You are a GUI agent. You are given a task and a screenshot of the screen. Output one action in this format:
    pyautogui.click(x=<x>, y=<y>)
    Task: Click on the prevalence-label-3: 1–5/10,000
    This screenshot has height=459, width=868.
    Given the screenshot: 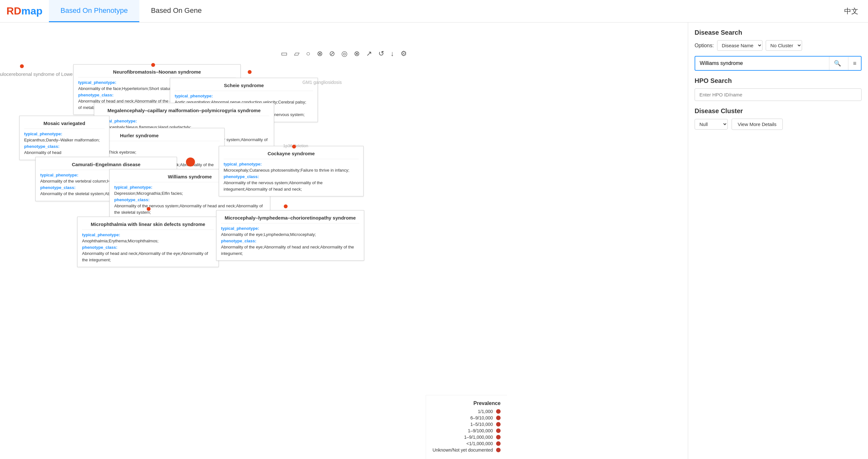 What is the action you would take?
    pyautogui.click(x=482, y=424)
    